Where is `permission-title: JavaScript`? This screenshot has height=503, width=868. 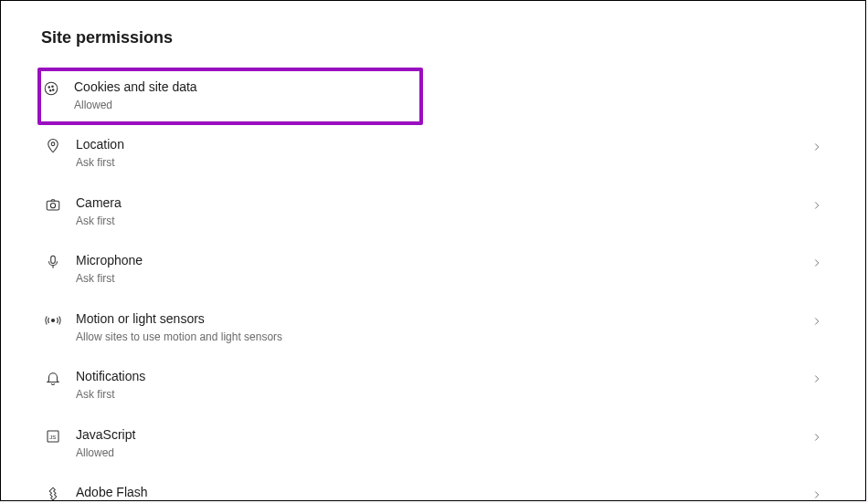
permission-title: JavaScript is located at coordinates (106, 435).